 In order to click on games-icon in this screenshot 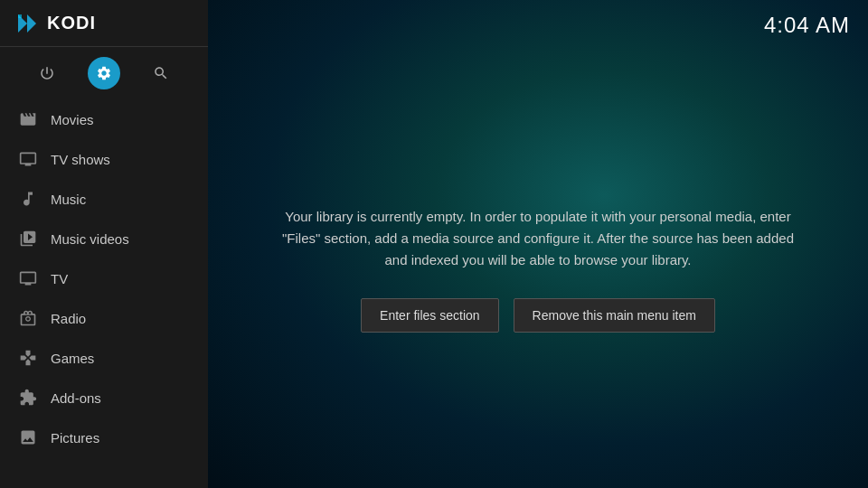, I will do `click(28, 358)`.